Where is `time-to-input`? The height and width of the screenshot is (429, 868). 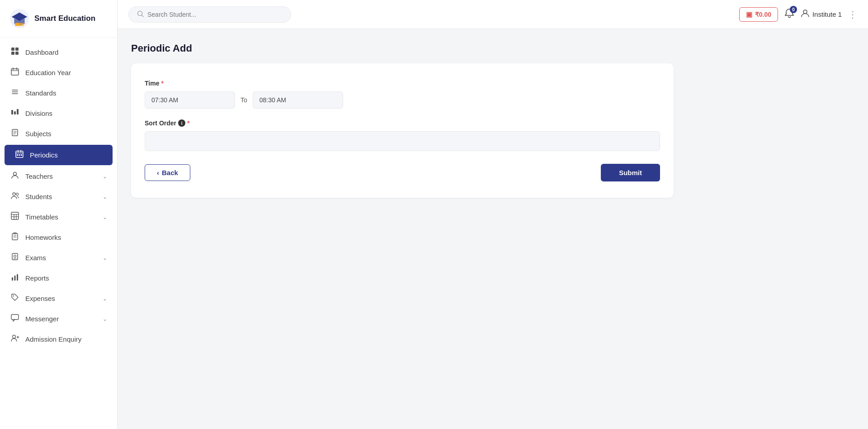
time-to-input is located at coordinates (298, 100).